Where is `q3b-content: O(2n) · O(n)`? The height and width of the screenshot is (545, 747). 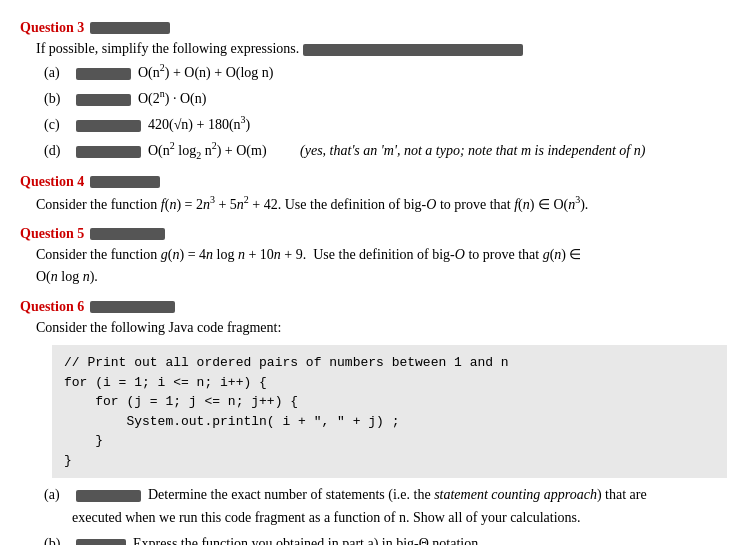
q3b-content: O(2n) · O(n) is located at coordinates (172, 98).